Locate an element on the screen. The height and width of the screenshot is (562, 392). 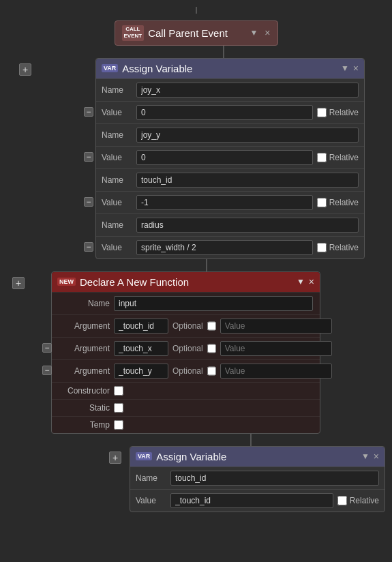
fn-name-row: Name is located at coordinates (185, 303).